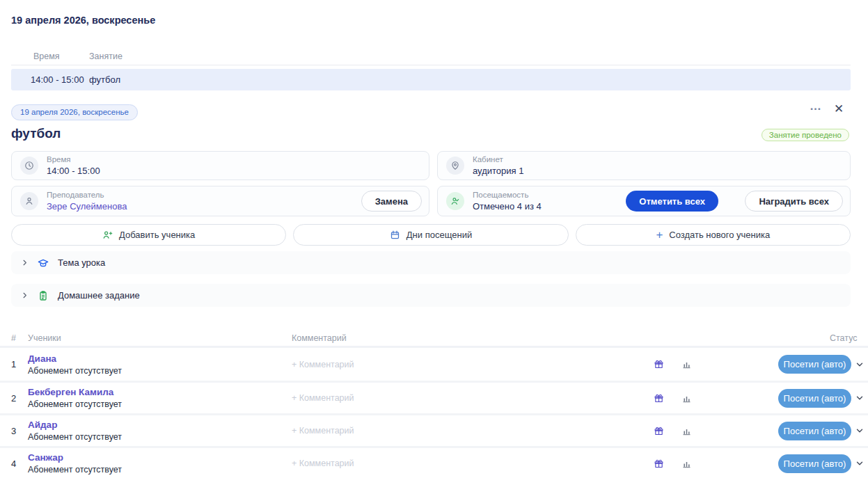 Image resolution: width=868 pixels, height=478 pixels. What do you see at coordinates (99, 295) in the screenshot?
I see `homework-label: Домашнее задание` at bounding box center [99, 295].